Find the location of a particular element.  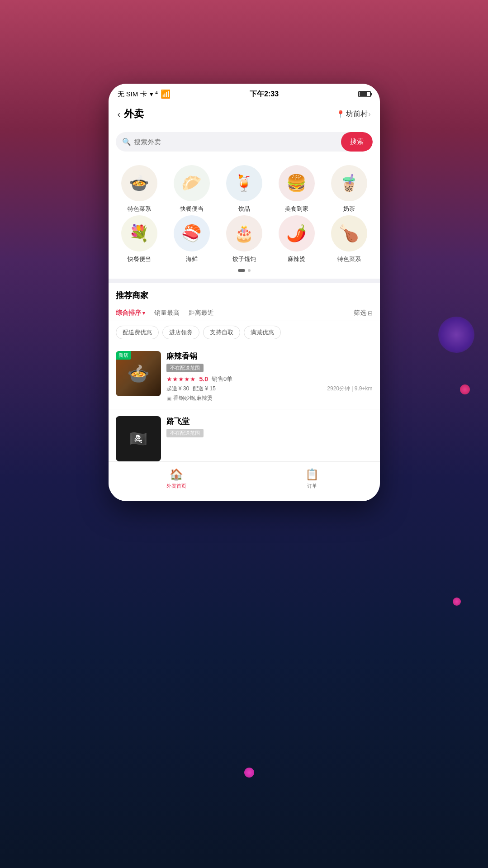

merchant-card-0: 🍲 新店 麻辣香锅 不在配送范围 ★★★★★ 5.0 销售0单 起送 ¥ 30 … is located at coordinates (244, 377).